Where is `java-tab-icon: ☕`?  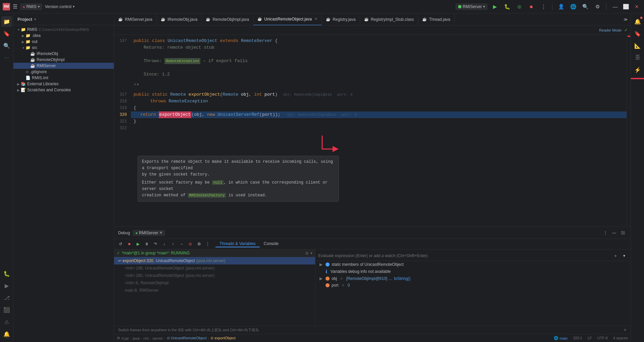
java-tab-icon: ☕ is located at coordinates (425, 19).